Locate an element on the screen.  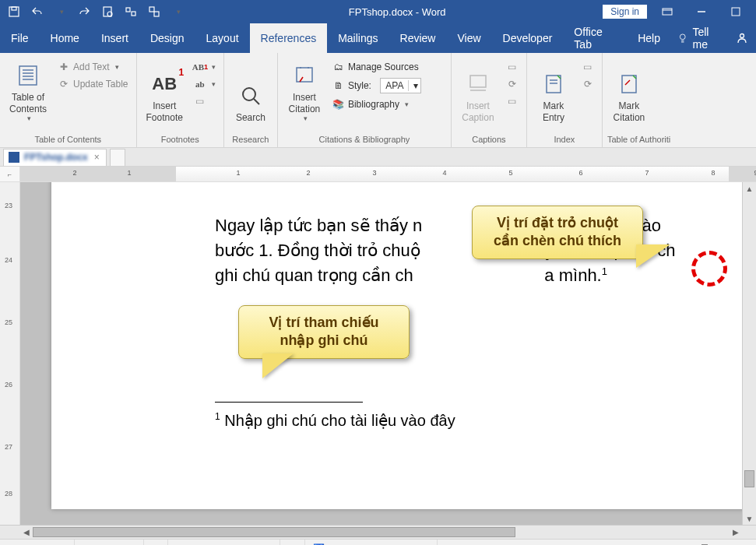
insert-index-icon: ▭ is located at coordinates (588, 67).